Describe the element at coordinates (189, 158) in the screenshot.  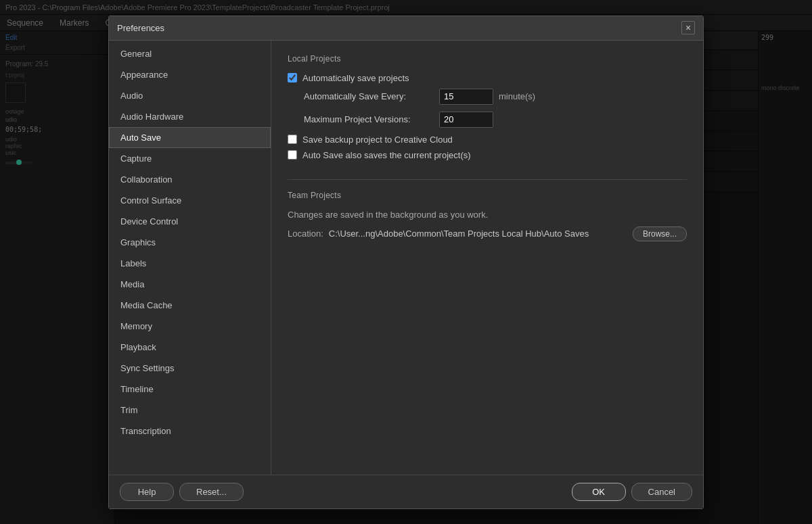
I see `sidebar-item-capture: Capture` at that location.